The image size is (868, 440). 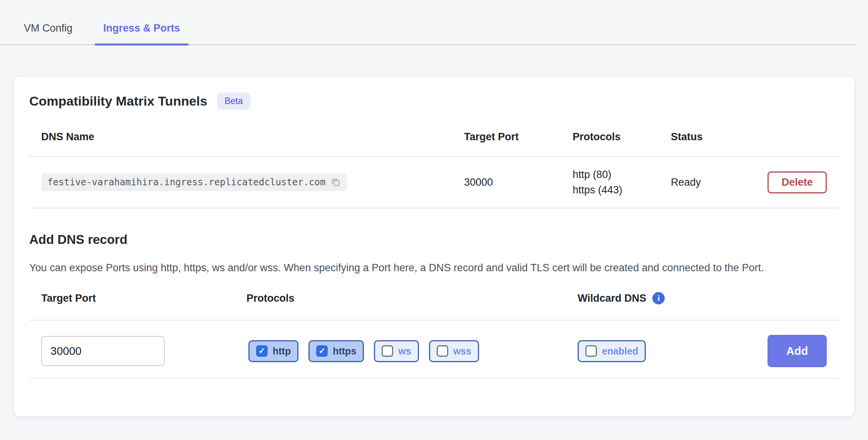 What do you see at coordinates (412, 298) in the screenshot?
I see `label-protocols: Protocols` at bounding box center [412, 298].